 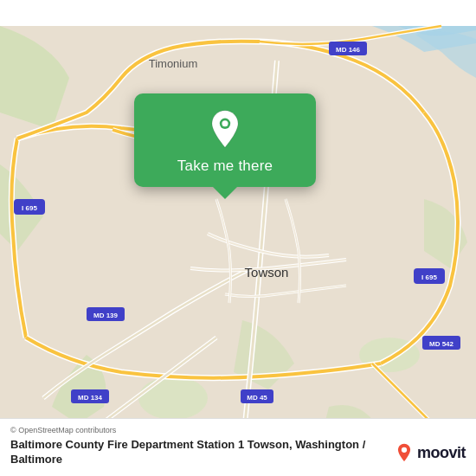 What do you see at coordinates (203, 453) in the screenshot?
I see `location-title: Baltimore County Fire Department Station…` at bounding box center [203, 453].